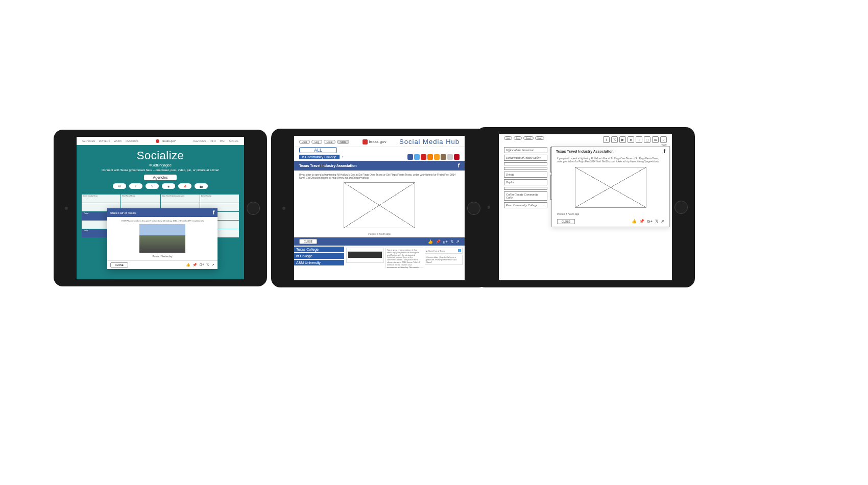 This screenshot has width=868, height=485. What do you see at coordinates (136, 186) in the screenshot?
I see `filter-facebook: f` at bounding box center [136, 186].